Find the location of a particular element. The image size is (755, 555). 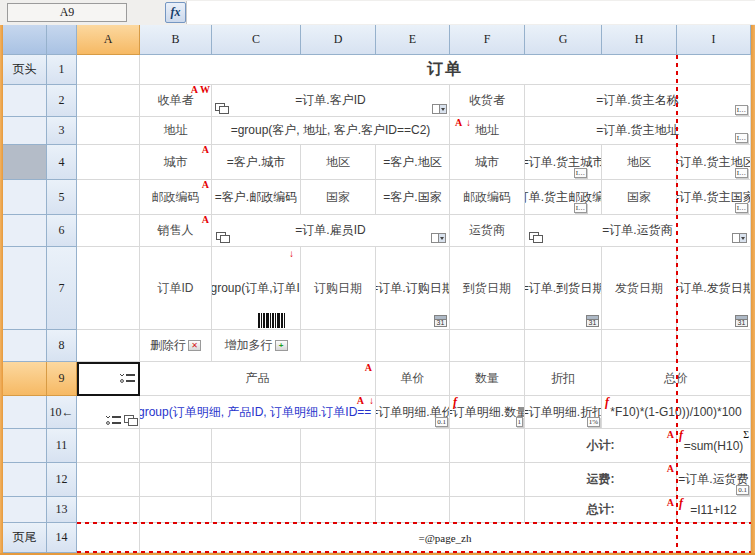

cell-C5-customer-postal: =客户.邮政编码 is located at coordinates (256, 198).